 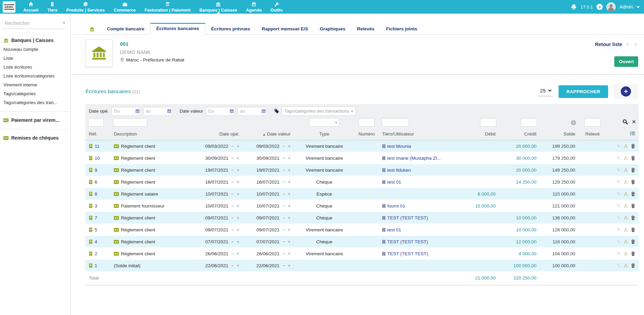 What do you see at coordinates (399, 170) in the screenshot?
I see `tiers-link: test fiduken` at bounding box center [399, 170].